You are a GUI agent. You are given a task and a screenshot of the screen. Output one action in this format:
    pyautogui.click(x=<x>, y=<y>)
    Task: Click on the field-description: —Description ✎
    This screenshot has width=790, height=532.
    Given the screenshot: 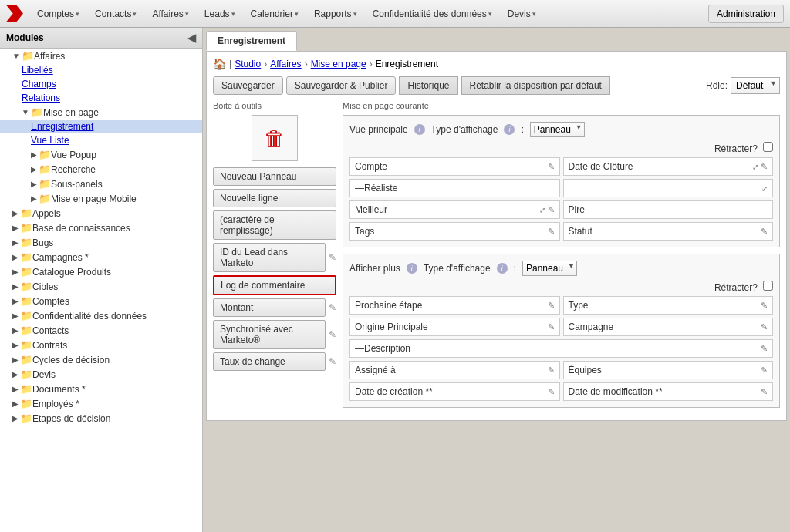 What is the action you would take?
    pyautogui.click(x=562, y=348)
    